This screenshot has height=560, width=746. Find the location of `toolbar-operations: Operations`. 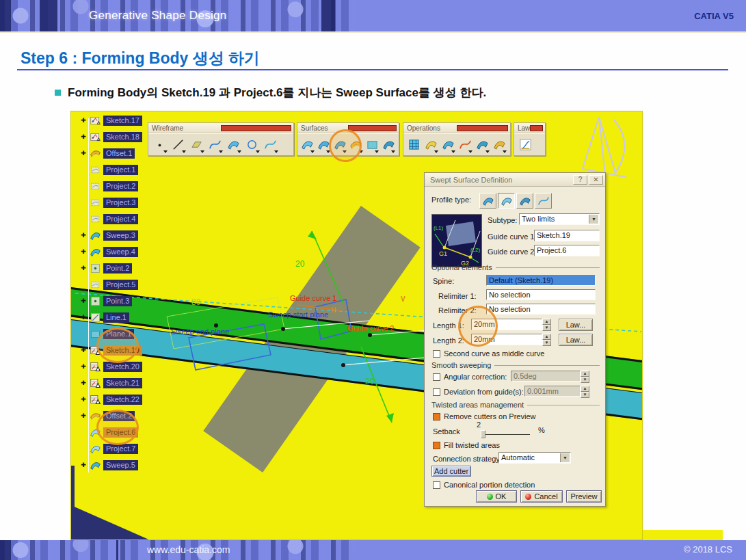

toolbar-operations: Operations is located at coordinates (457, 139).